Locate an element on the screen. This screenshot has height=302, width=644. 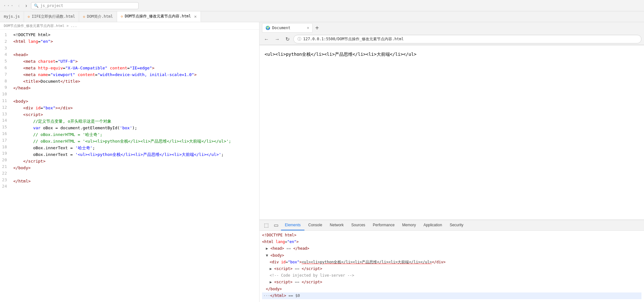
search-text: js_project is located at coordinates (52, 6).